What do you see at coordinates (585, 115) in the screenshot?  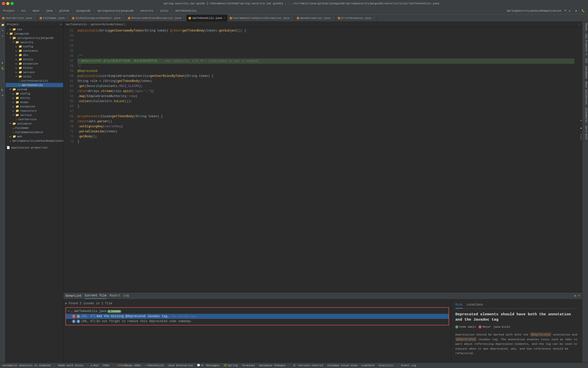 I see `side-label-alibaba: Alibaba/pc` at bounding box center [585, 115].